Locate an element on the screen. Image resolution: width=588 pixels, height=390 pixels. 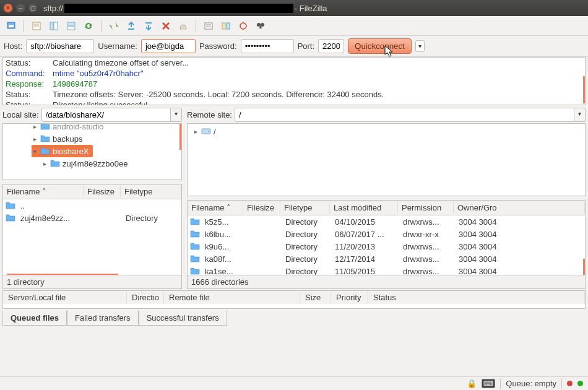
tab-successful-transfers: Successful transfers is located at coordinates (183, 318).